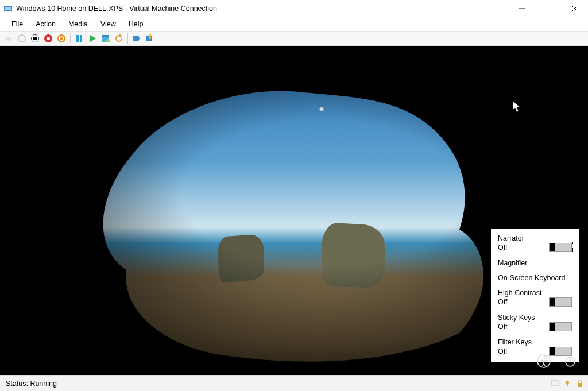 Image resolution: width=588 pixels, height=391 pixels. Describe the element at coordinates (79, 38) in the screenshot. I see `pause-icon` at that location.